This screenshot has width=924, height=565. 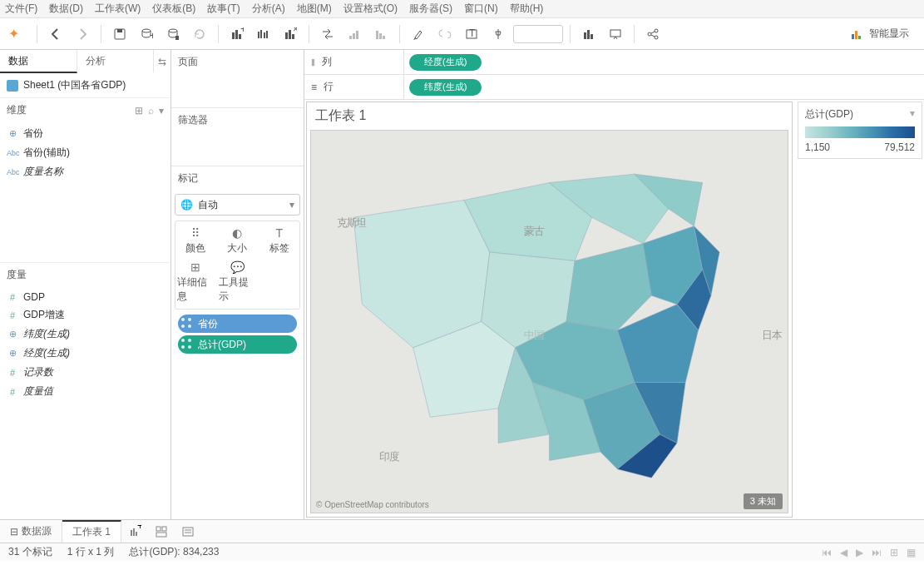 What do you see at coordinates (237, 241) in the screenshot?
I see `mark-size-button: ◐大小` at bounding box center [237, 241].